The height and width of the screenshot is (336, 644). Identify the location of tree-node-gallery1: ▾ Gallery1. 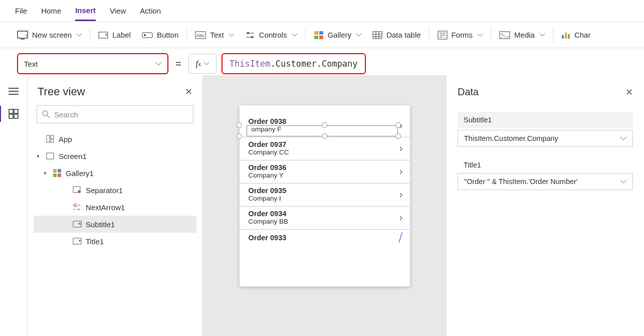
(115, 173).